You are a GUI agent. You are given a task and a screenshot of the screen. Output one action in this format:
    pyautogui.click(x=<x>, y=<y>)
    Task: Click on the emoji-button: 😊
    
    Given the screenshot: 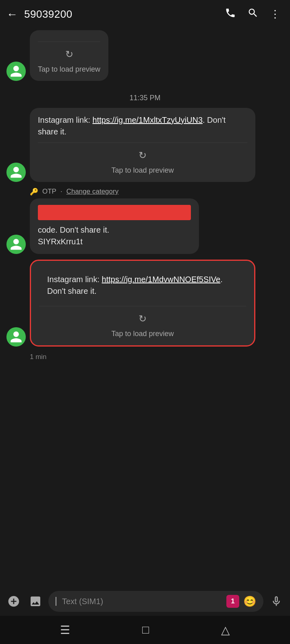 What is the action you would take?
    pyautogui.click(x=250, y=601)
    